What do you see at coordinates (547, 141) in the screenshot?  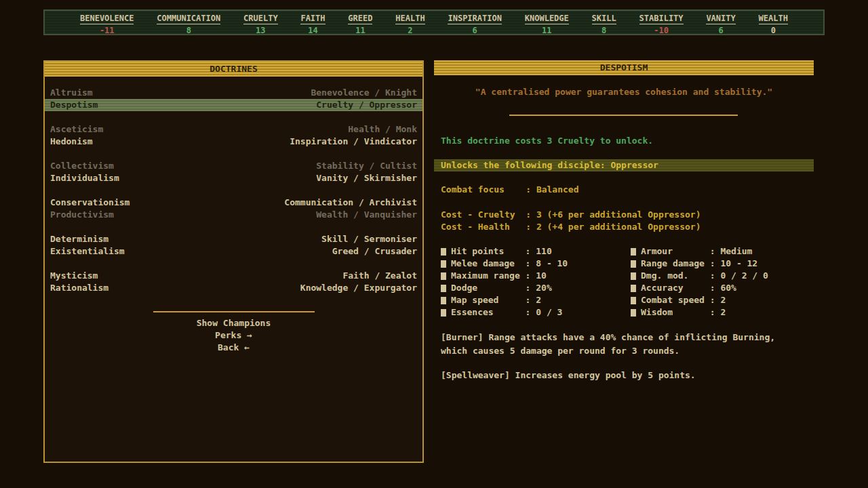 I see `unlock-cost-text: This doctrine costs 3 Cruelty to unlock.` at bounding box center [547, 141].